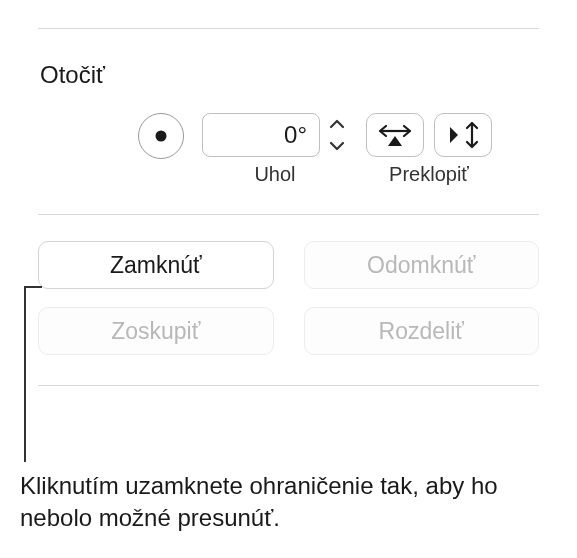 Image resolution: width=577 pixels, height=558 pixels. What do you see at coordinates (261, 135) in the screenshot?
I see `angle-input` at bounding box center [261, 135].